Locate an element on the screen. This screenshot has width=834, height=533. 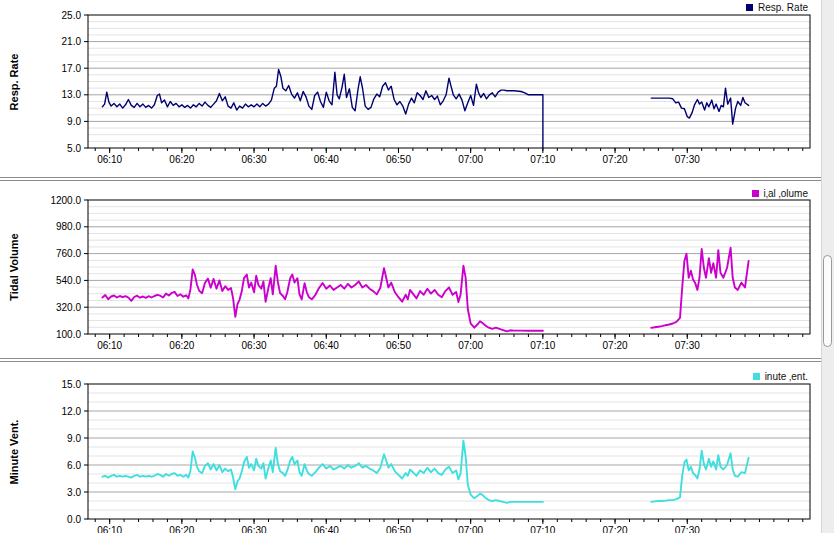
y-axis-title-resp-rate: Resp. Rate is located at coordinates (14, 82).